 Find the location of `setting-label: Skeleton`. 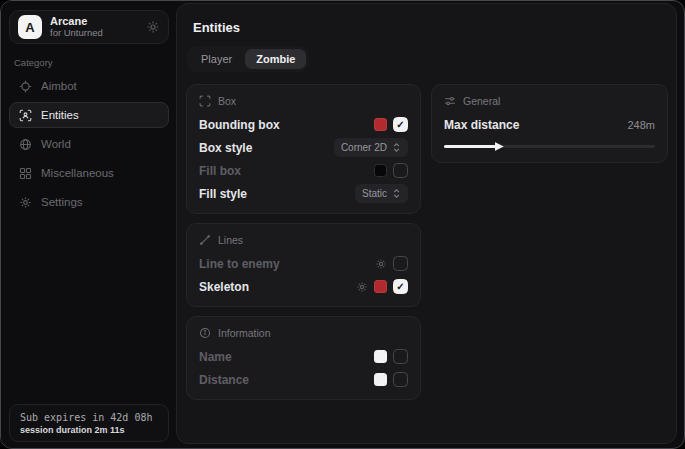

setting-label: Skeleton is located at coordinates (278, 287).